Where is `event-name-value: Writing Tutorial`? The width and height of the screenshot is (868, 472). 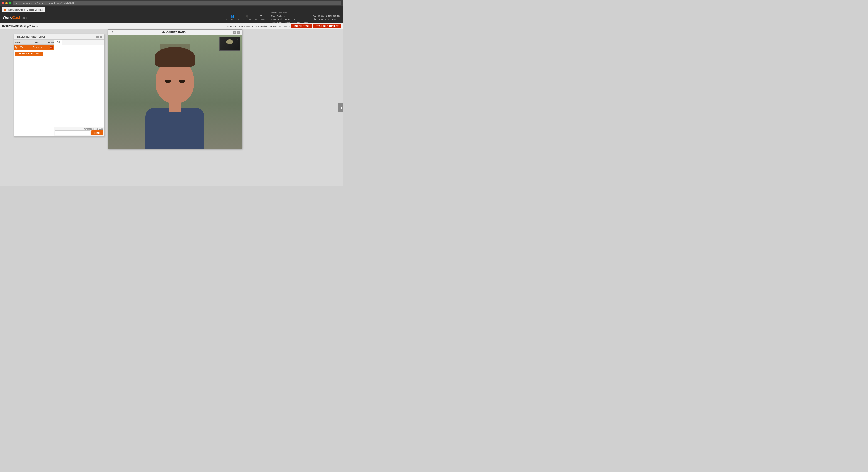 event-name-value: Writing Tutorial is located at coordinates (29, 26).